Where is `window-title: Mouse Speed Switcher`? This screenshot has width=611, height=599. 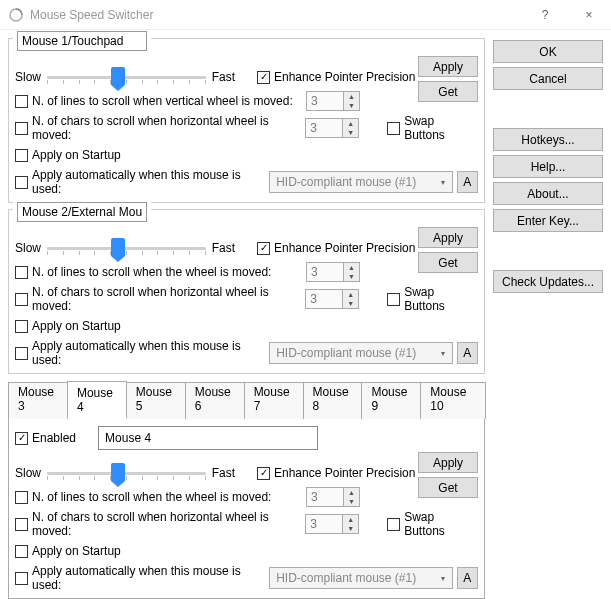 window-title: Mouse Speed Switcher is located at coordinates (276, 15).